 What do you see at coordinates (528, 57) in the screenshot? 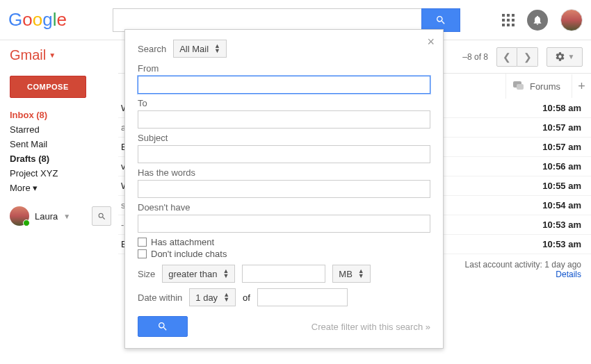
I see `older-button: ❯` at bounding box center [528, 57].